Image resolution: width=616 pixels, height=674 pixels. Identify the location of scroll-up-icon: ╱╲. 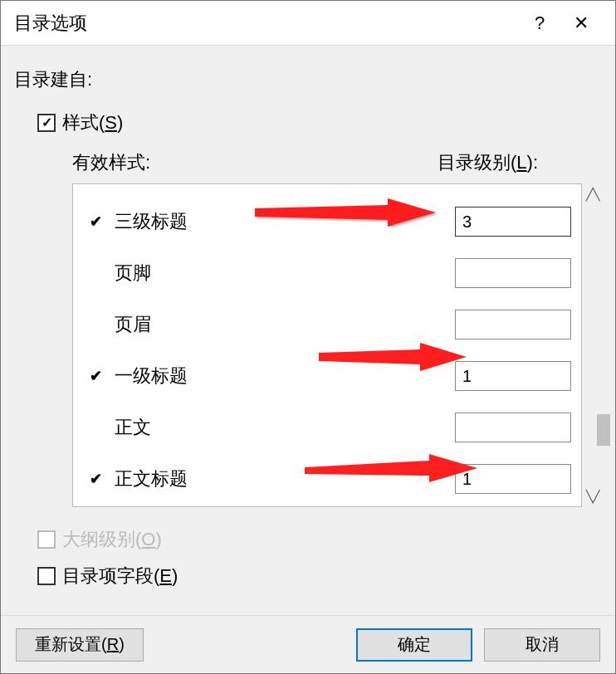
(593, 194).